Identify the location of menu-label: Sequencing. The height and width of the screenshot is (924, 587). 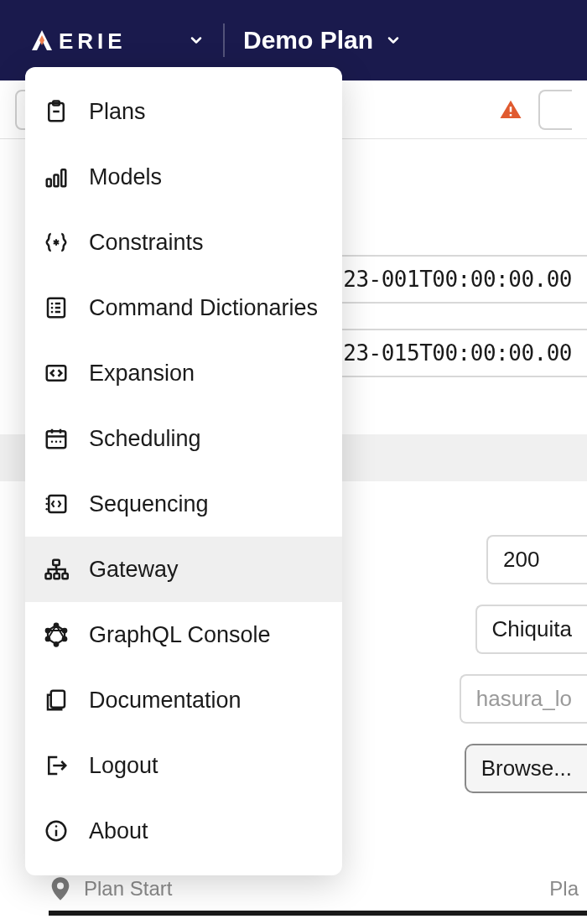
(149, 505).